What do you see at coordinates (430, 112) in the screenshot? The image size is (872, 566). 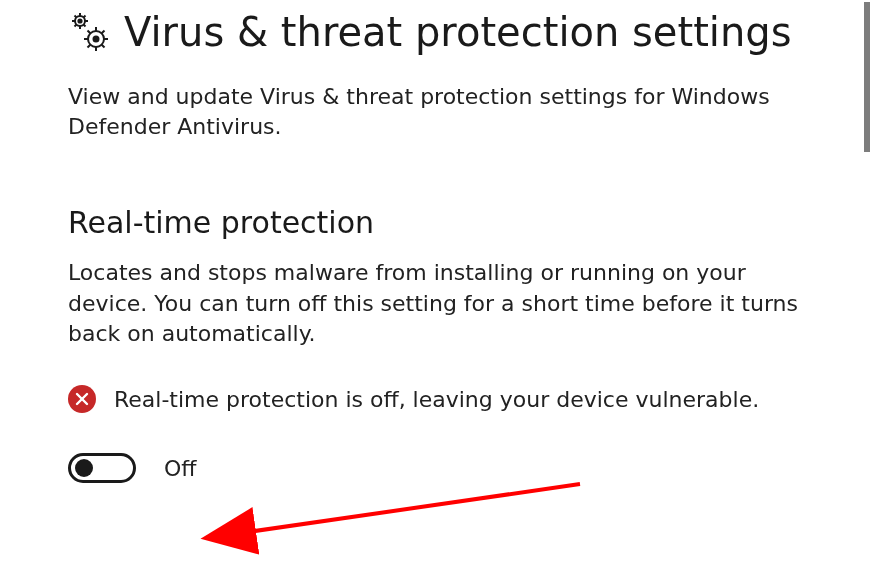 I see `page-description: View and update Virus & threat protectio…` at bounding box center [430, 112].